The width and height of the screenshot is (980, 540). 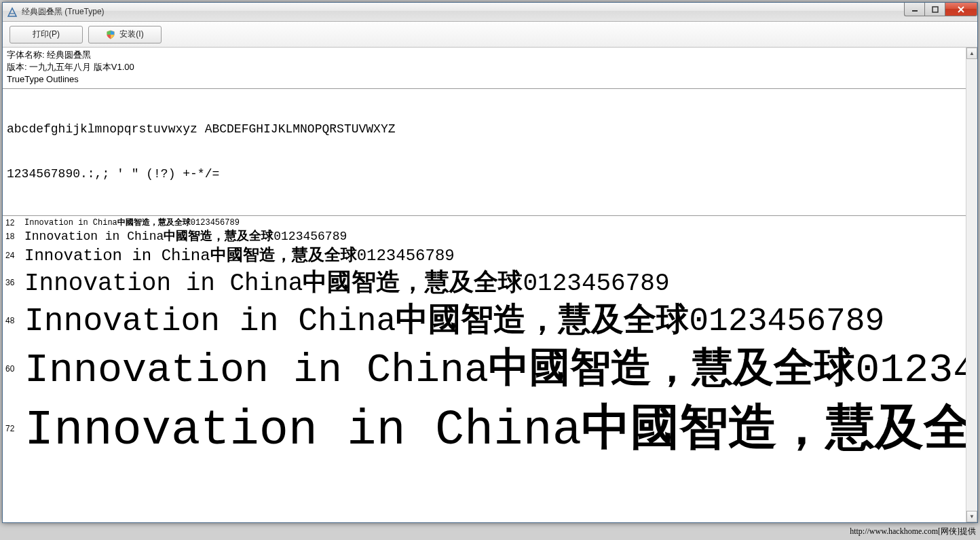 I want to click on app-icon, so click(x=12, y=12).